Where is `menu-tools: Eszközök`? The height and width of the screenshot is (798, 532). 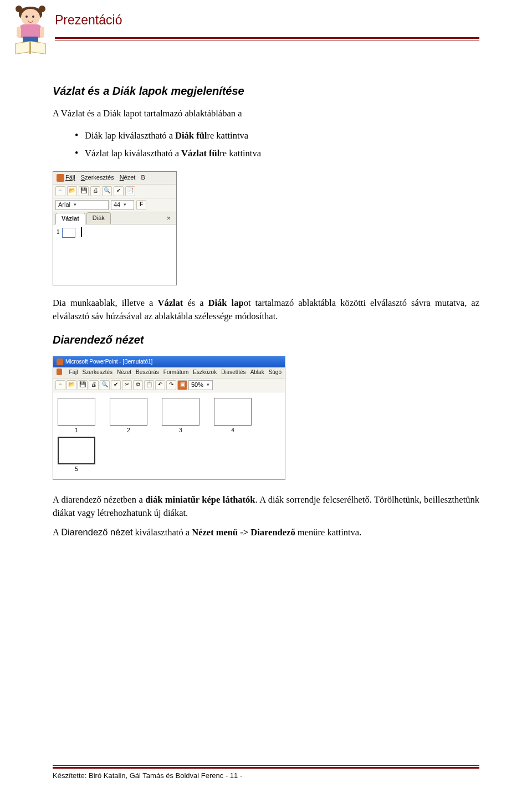
menu-tools: Eszközök is located at coordinates (205, 372).